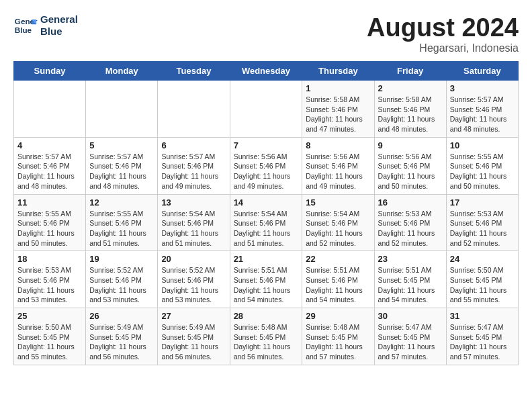 The width and height of the screenshot is (532, 411). Describe the element at coordinates (193, 165) in the screenshot. I see `calendar-cell: 6 Sunrise: 5:57 AM Sunset: 5:46 PM Dayli…` at that location.